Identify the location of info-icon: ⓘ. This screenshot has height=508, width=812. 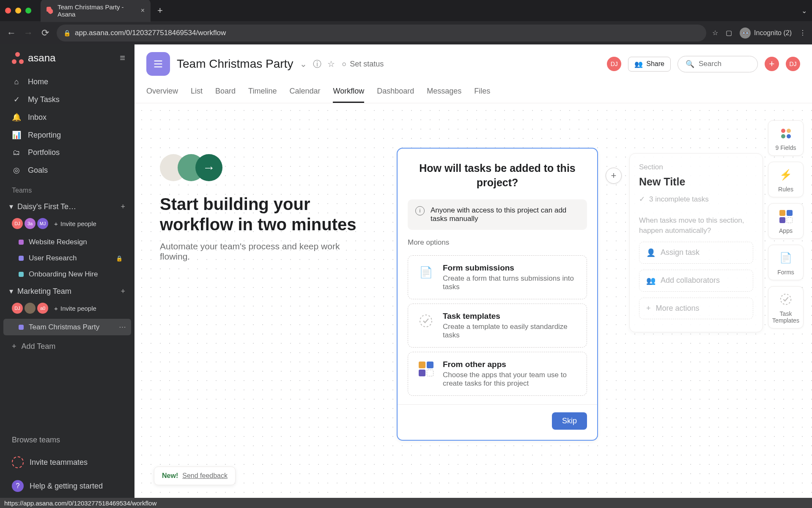
(317, 64).